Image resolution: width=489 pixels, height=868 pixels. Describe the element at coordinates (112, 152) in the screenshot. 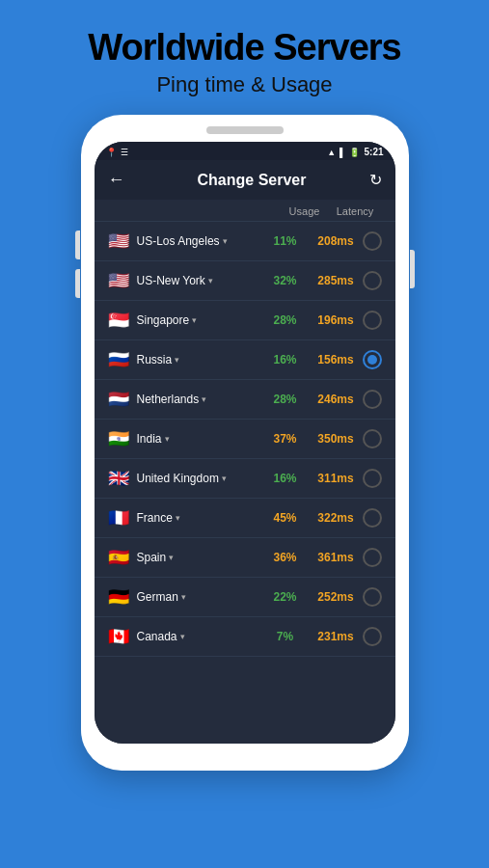

I see `location-icon: 📍` at that location.